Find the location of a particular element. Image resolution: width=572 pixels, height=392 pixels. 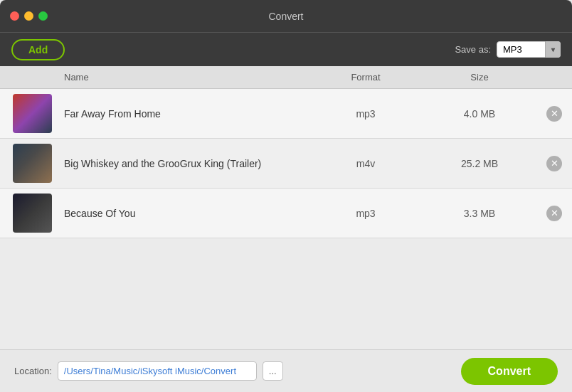

titlebar: Convert is located at coordinates (286, 16).